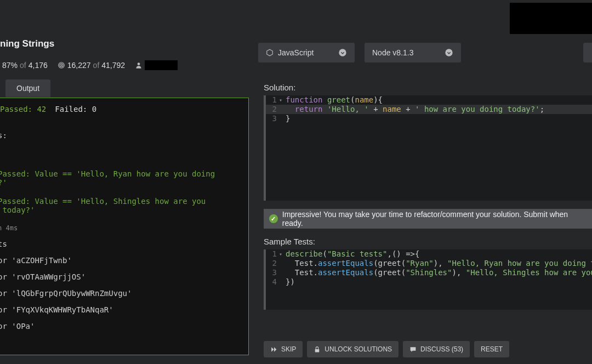 The height and width of the screenshot is (364, 592). I want to click on tab-output: Output, so click(28, 88).